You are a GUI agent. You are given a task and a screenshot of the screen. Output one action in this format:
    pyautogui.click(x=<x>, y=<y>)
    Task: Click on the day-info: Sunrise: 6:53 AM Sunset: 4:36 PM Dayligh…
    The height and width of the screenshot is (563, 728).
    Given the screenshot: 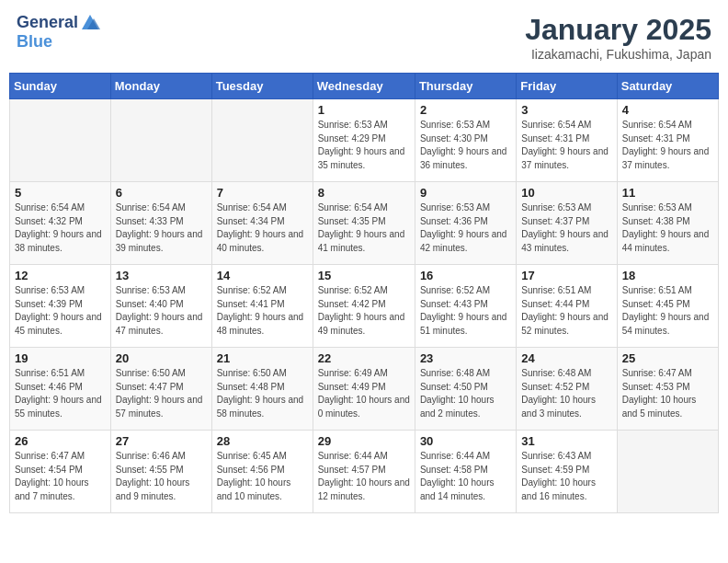 What is the action you would take?
    pyautogui.click(x=465, y=228)
    